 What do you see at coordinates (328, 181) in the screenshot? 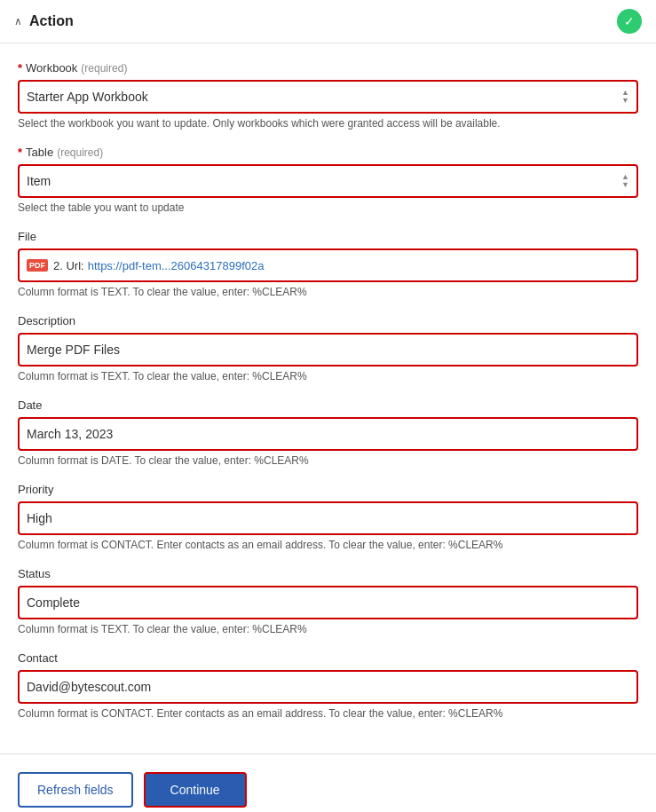
I see `table-select: Item ▲ ▼` at bounding box center [328, 181].